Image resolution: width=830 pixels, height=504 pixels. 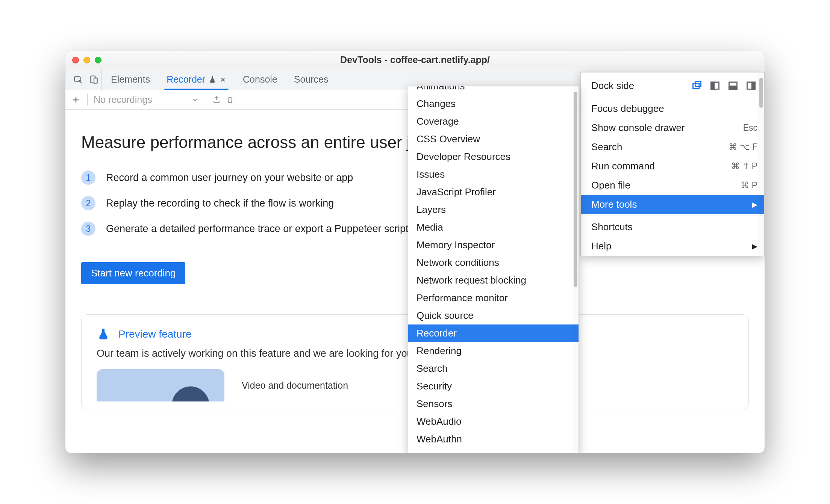 What do you see at coordinates (415, 60) in the screenshot?
I see `window-title: DevTools - coffee-cart.netlify.app/` at bounding box center [415, 60].